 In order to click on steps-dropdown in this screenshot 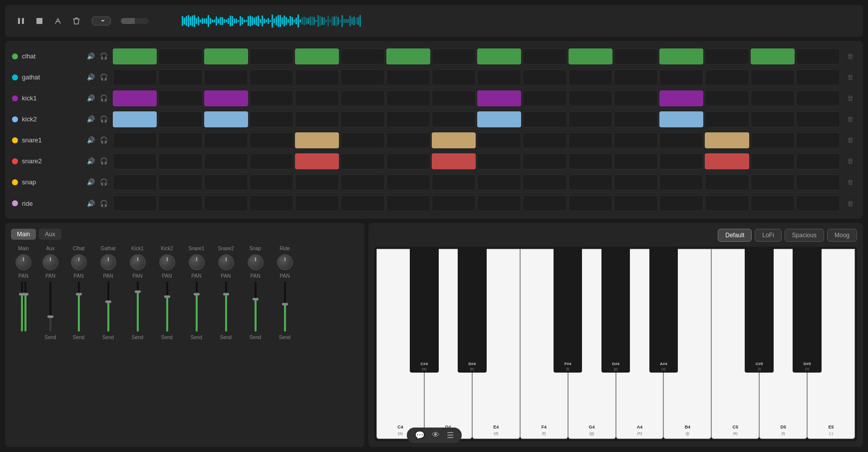, I will do `click(101, 21)`.